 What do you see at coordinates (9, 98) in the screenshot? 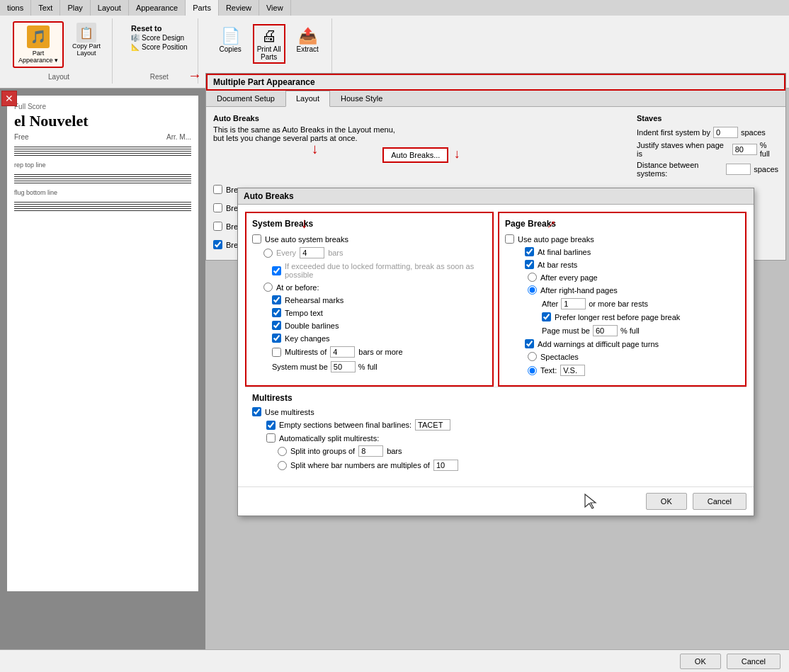
I see `close-button: ✕` at bounding box center [9, 98].